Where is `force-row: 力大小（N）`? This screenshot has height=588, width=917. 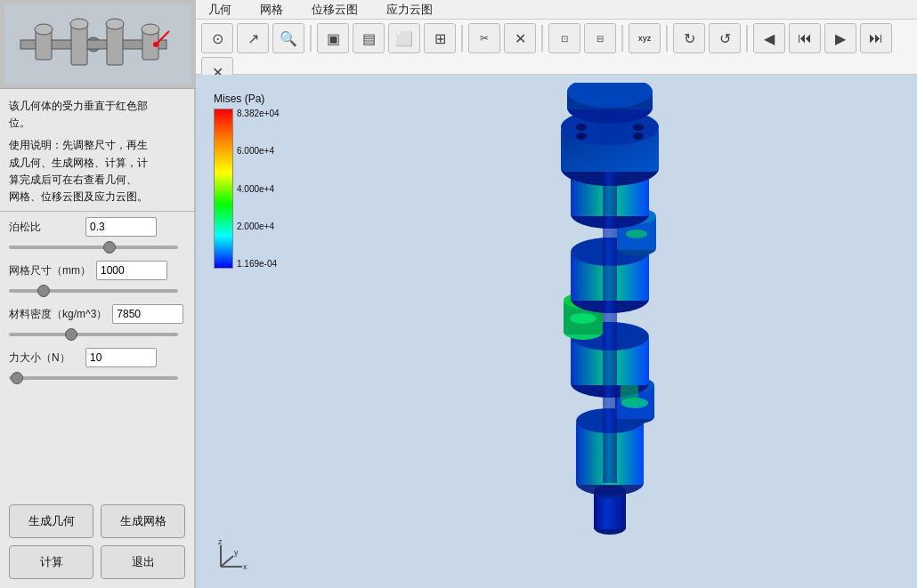 force-row: 力大小（N） is located at coordinates (97, 355).